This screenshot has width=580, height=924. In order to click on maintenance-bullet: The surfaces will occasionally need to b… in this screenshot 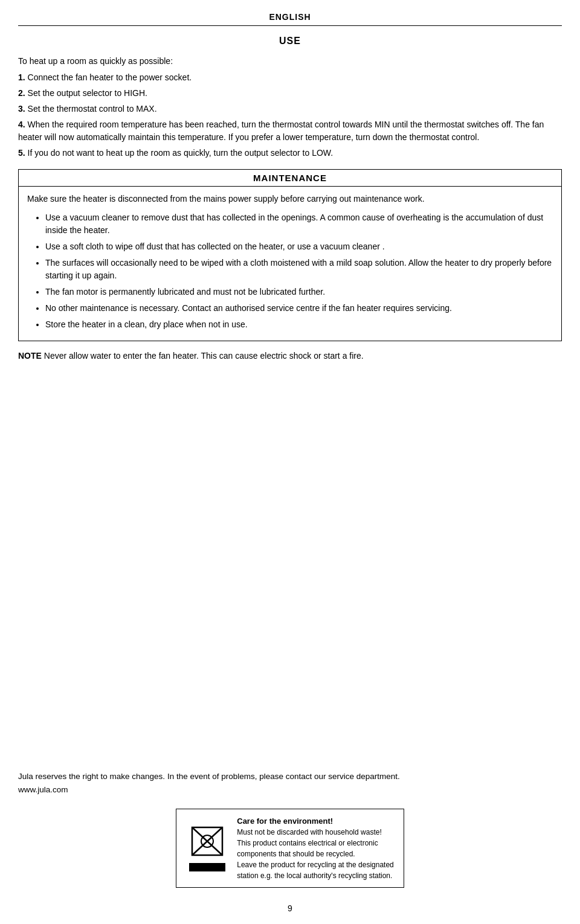, I will do `click(299, 269)`.